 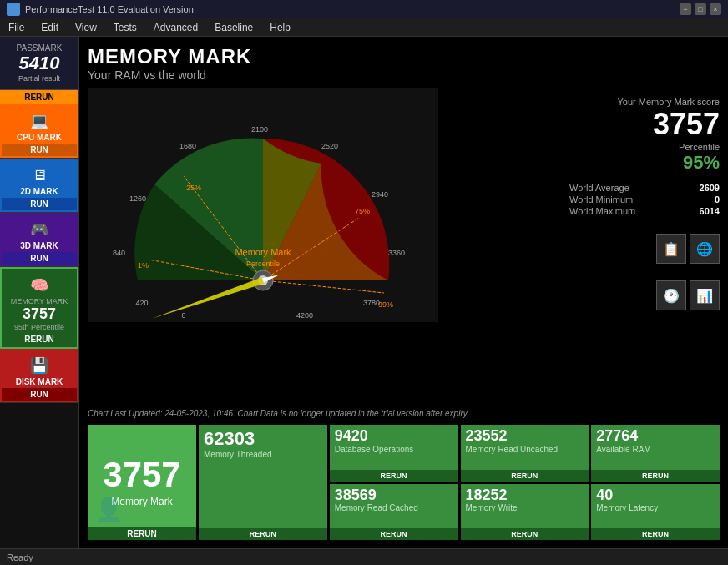 What do you see at coordinates (17, 28) in the screenshot?
I see `menu-file: File` at bounding box center [17, 28].